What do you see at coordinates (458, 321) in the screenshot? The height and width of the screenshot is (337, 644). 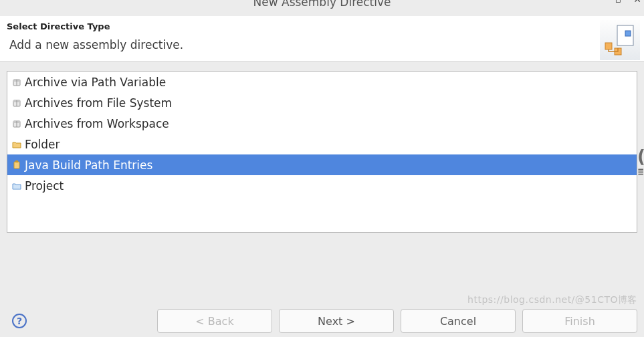 I see `cancel-button: Cancel` at bounding box center [458, 321].